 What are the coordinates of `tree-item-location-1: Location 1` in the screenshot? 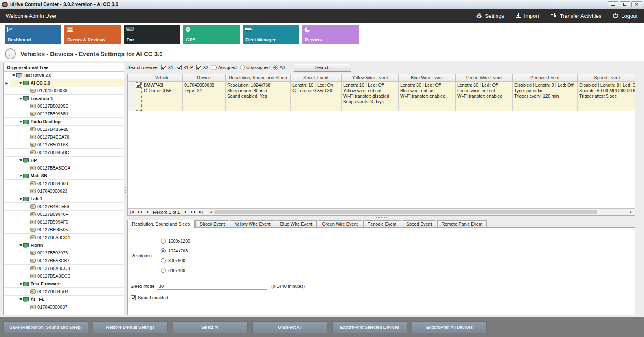 It's located at (64, 98).